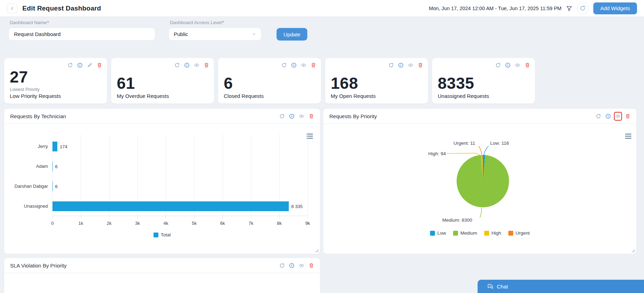 The height and width of the screenshot is (293, 644). Describe the element at coordinates (82, 34) in the screenshot. I see `dashboard-name-input` at that location.